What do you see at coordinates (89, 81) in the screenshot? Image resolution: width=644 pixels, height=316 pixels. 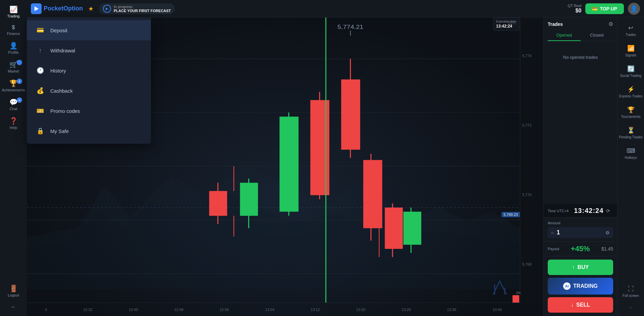 I see `finance-dropdown: 💳 Deposit ↑ Withdrawal 🕐 History 💰 Cashb…` at bounding box center [89, 81].